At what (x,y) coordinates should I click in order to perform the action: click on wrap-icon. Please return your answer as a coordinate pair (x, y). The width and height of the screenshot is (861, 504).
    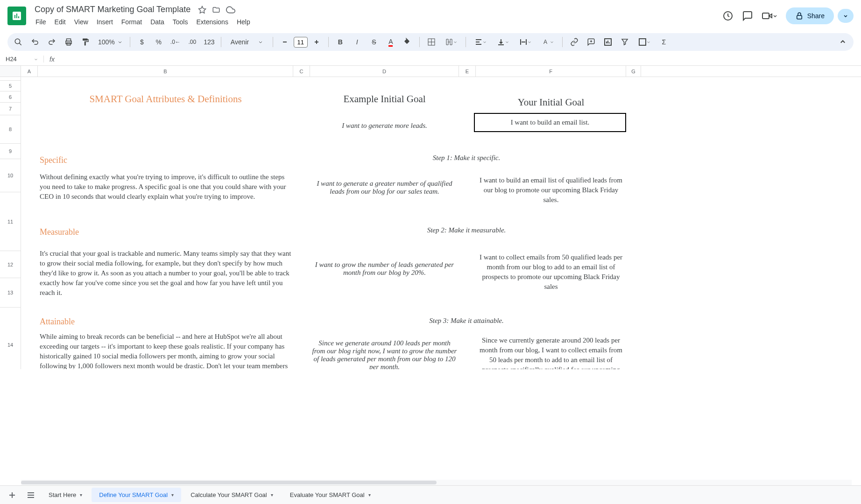
    Looking at the image, I should click on (525, 42).